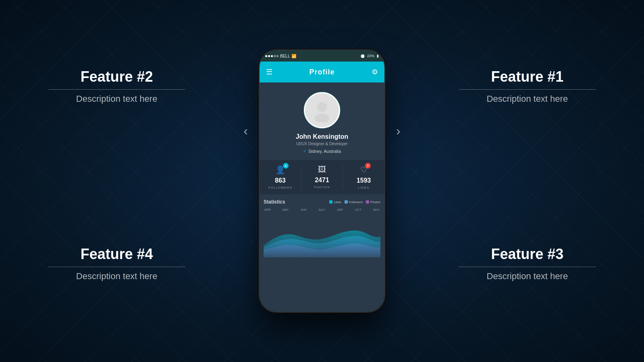 This screenshot has height=362, width=644. What do you see at coordinates (398, 131) in the screenshot?
I see `nav-next-button: ›` at bounding box center [398, 131].